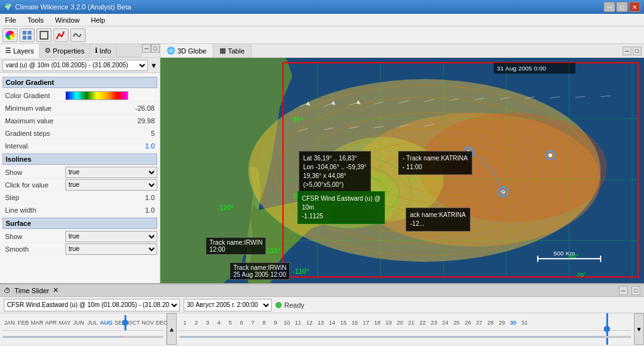  I want to click on box-button, so click(44, 35).